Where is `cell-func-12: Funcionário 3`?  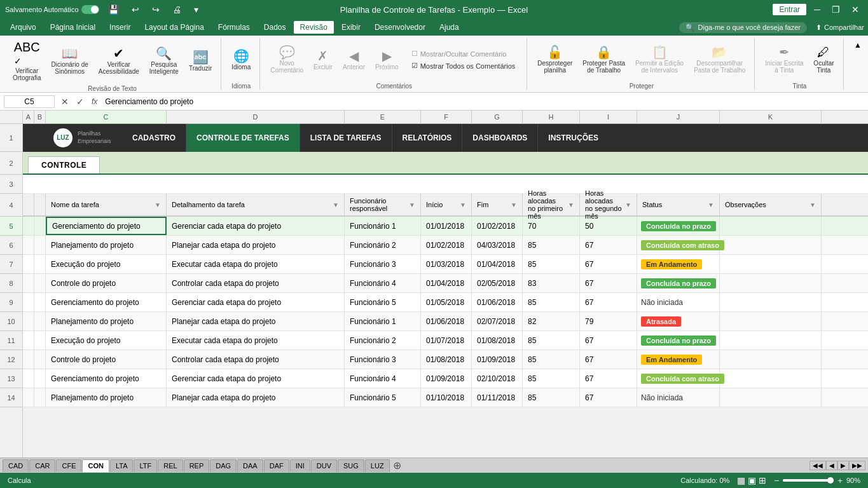 cell-func-12: Funcionário 3 is located at coordinates (383, 360).